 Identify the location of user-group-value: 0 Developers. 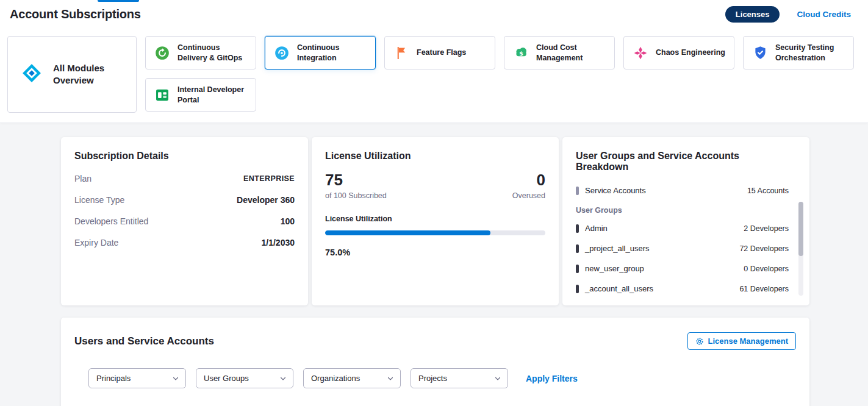
(766, 269).